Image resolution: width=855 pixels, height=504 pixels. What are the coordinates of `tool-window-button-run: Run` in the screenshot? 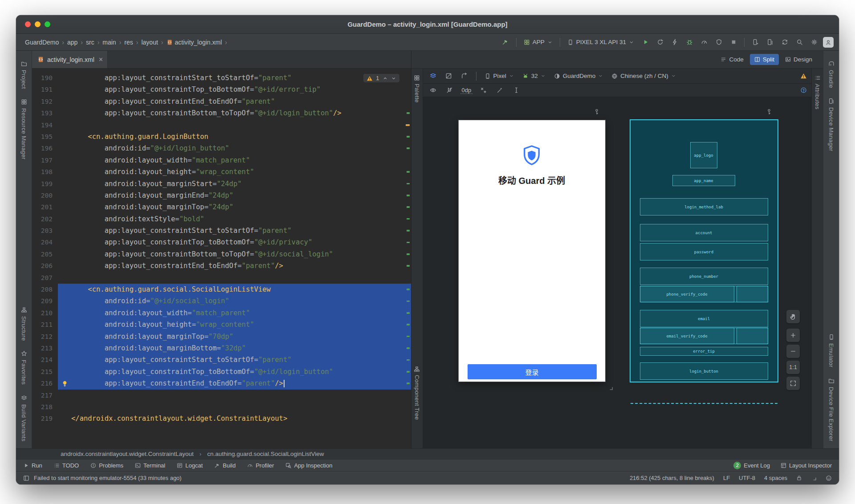 It's located at (33, 466).